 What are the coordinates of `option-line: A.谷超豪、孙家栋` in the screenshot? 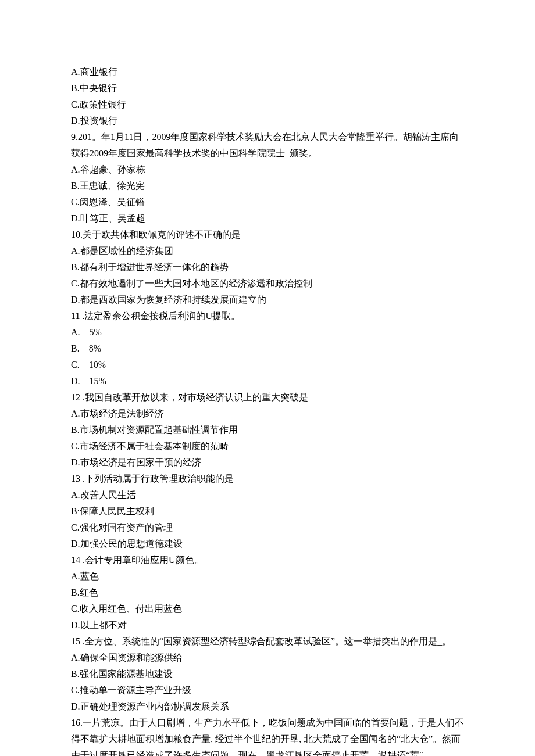 It's located at (268, 170).